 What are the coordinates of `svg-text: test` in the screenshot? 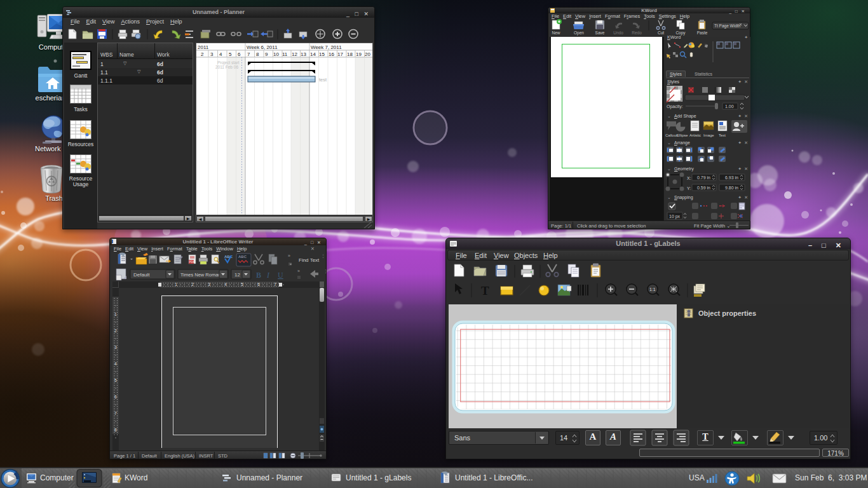 It's located at (323, 80).